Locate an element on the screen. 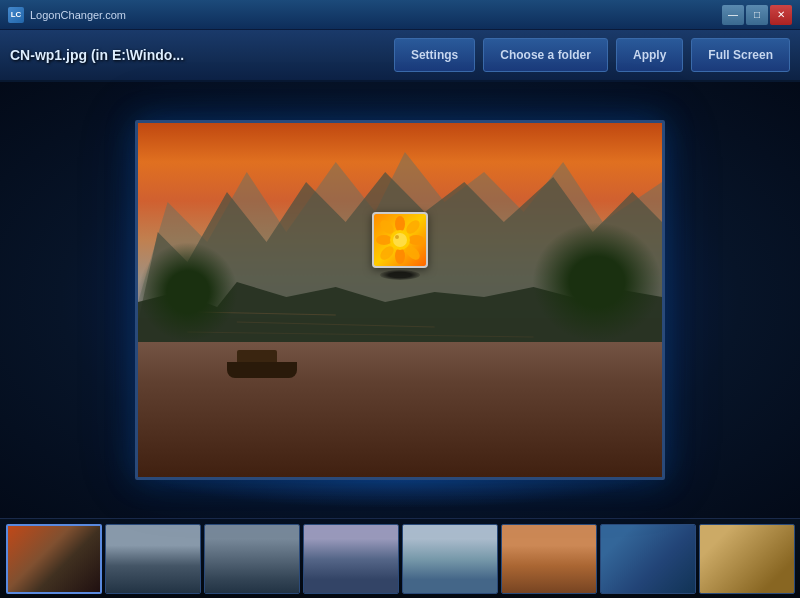 This screenshot has width=800, height=598. minimize-button: — is located at coordinates (733, 15).